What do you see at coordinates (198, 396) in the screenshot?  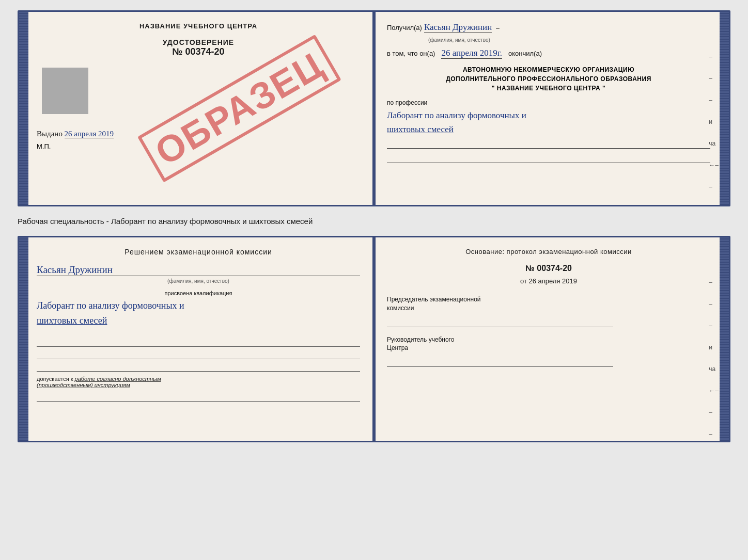 I see `bottom-underline4` at bounding box center [198, 396].